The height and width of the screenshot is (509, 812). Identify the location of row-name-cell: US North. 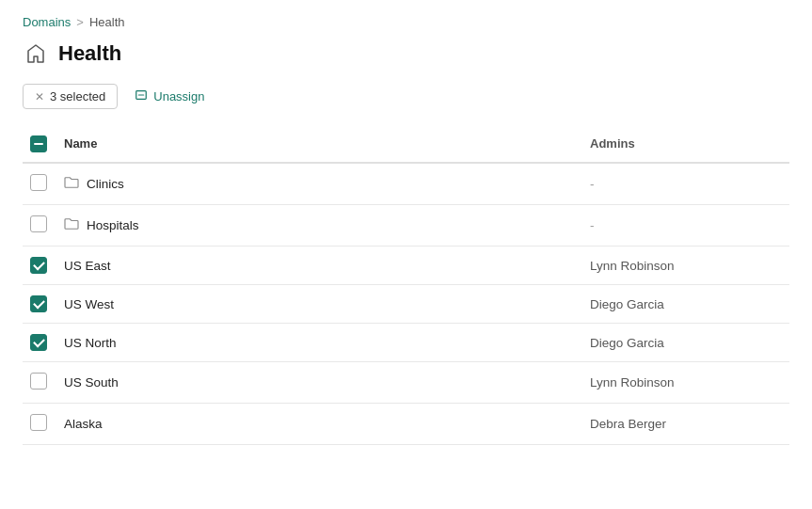
(320, 342).